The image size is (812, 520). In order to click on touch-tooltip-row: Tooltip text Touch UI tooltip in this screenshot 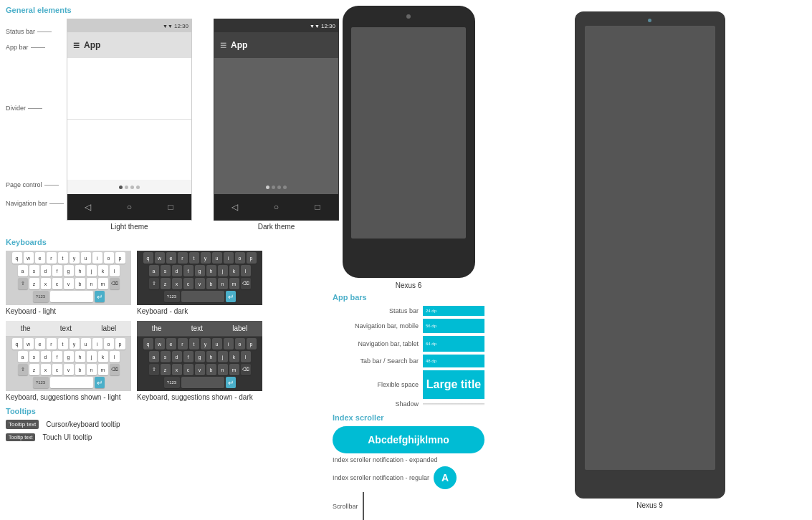, I will do `click(165, 437)`.